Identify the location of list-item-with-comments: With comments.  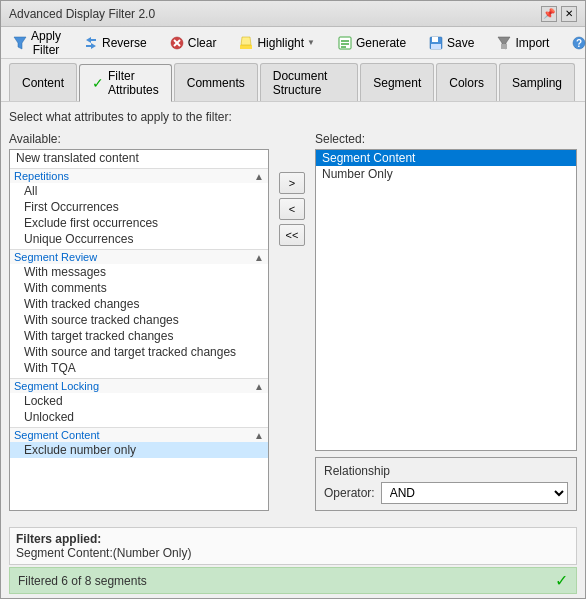
(139, 288).